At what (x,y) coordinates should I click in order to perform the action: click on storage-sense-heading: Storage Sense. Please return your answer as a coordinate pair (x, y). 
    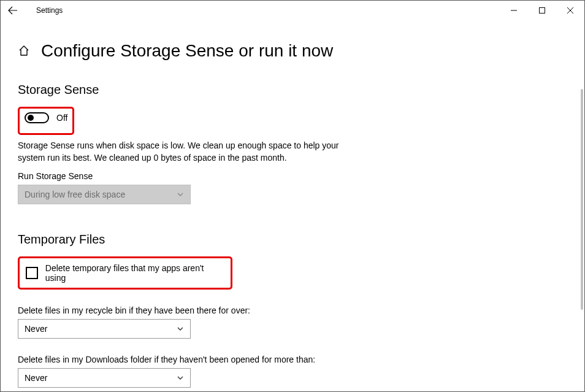
    Looking at the image, I should click on (292, 90).